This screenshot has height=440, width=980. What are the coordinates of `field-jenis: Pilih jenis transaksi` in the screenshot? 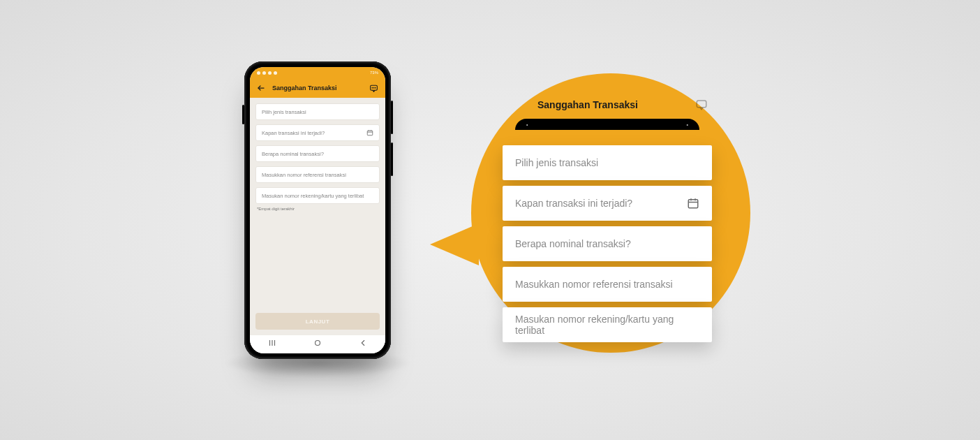 It's located at (318, 112).